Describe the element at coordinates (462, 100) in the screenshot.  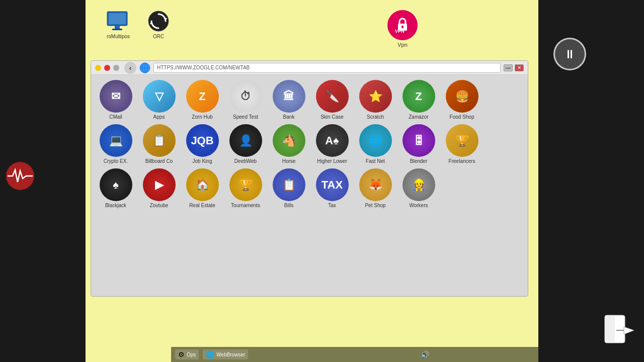
I see `app-item-foodshop: 🍔Food Shop` at that location.